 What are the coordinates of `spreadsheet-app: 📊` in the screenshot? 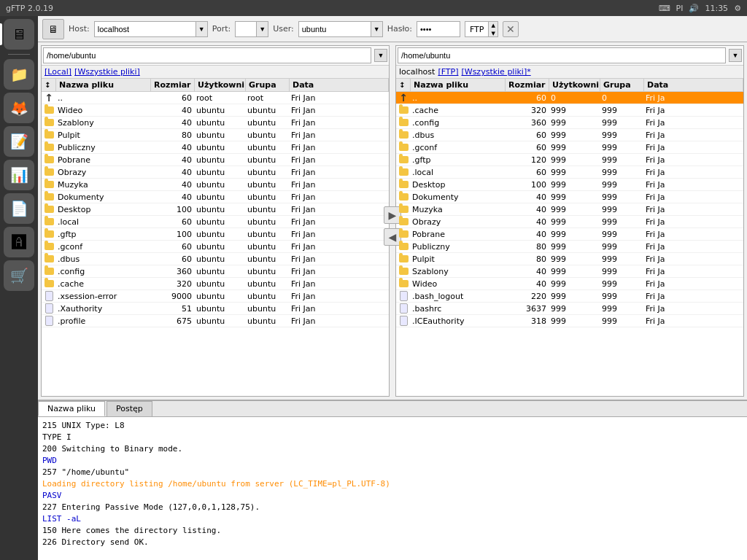 It's located at (19, 175).